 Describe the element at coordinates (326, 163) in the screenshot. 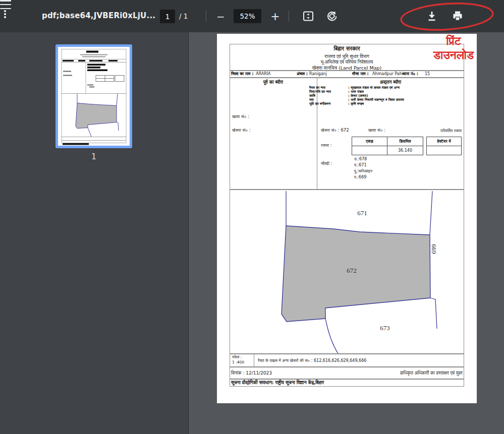

I see `chauhaddi-label: चौहद्दी :` at that location.